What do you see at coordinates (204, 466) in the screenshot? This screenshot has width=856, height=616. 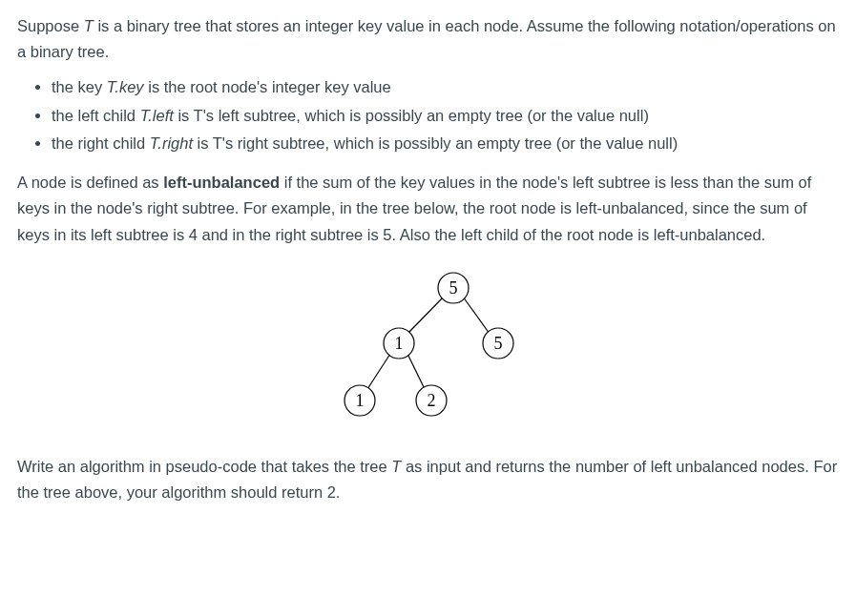 I see `text: Write an algorithm in pseudo-code that t…` at bounding box center [204, 466].